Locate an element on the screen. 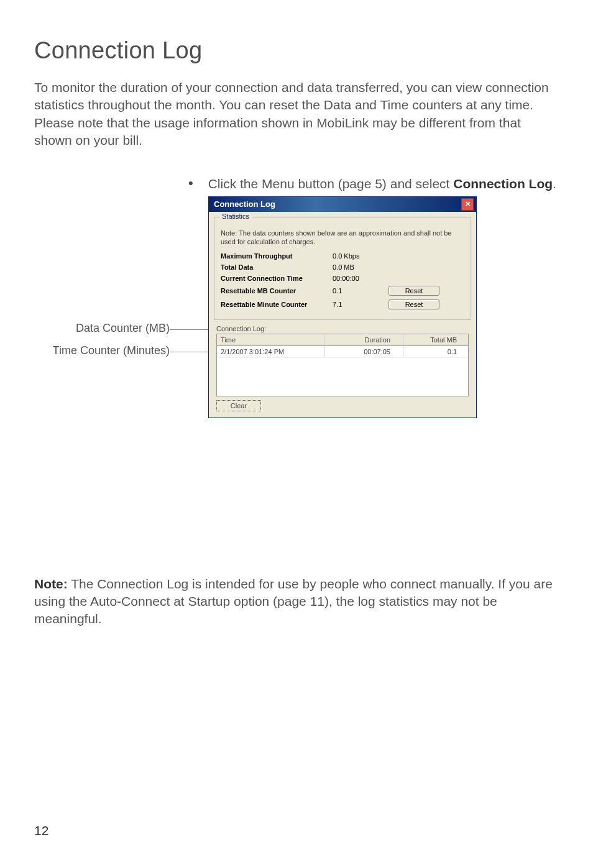 This screenshot has height=868, width=593. dialog-title: Connection Log is located at coordinates (245, 204).